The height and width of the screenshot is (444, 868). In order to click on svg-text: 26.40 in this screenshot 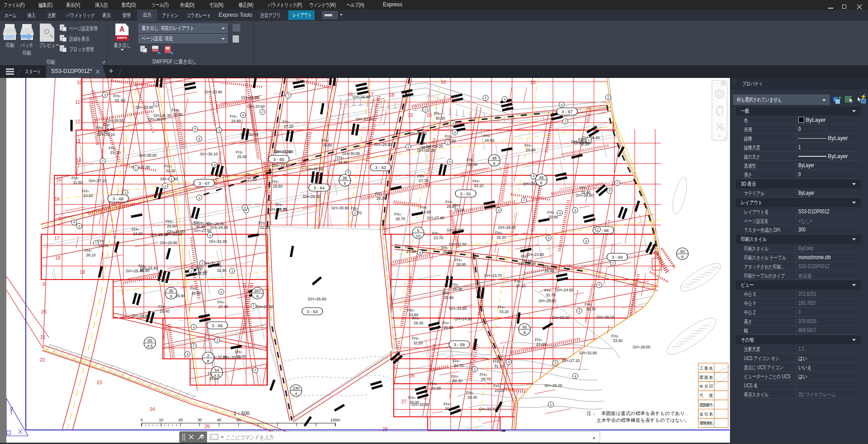, I will do `click(472, 397)`.